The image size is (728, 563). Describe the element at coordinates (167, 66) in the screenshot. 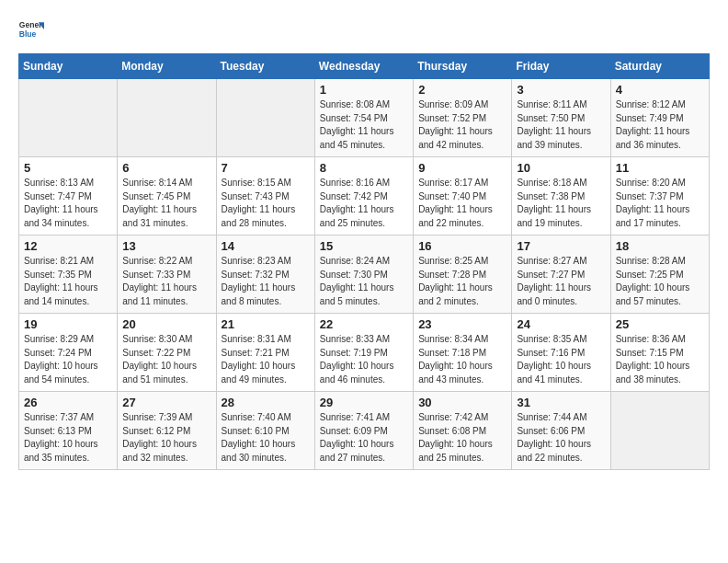

I see `day-header-monday: Monday` at that location.